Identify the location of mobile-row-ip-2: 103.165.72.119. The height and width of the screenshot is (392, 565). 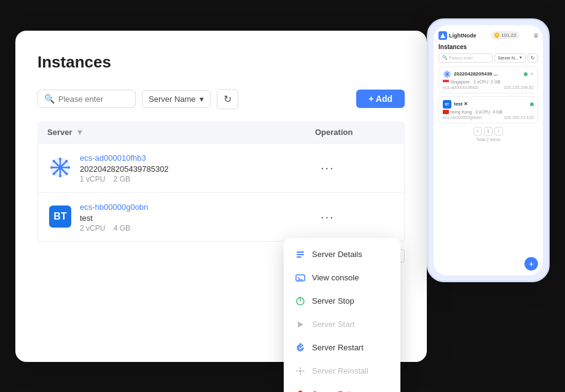
(518, 118).